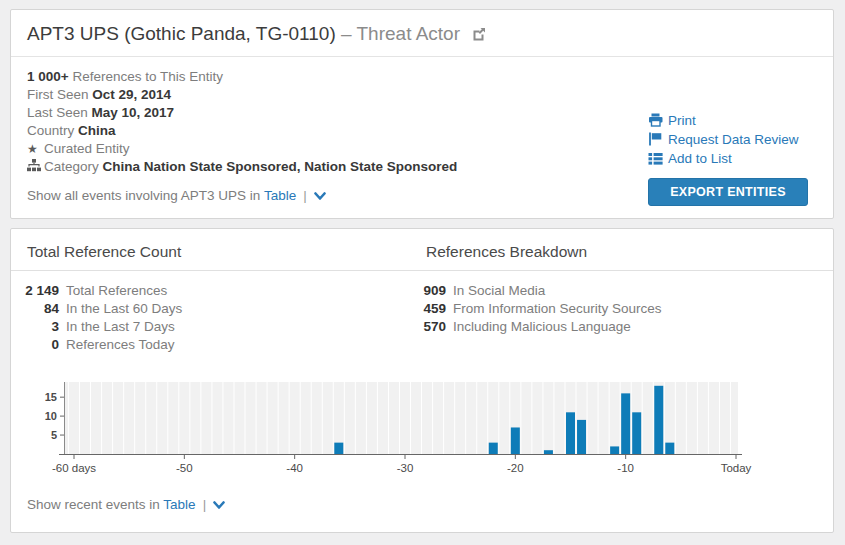 The width and height of the screenshot is (845, 545). I want to click on svg-text: -50, so click(184, 468).